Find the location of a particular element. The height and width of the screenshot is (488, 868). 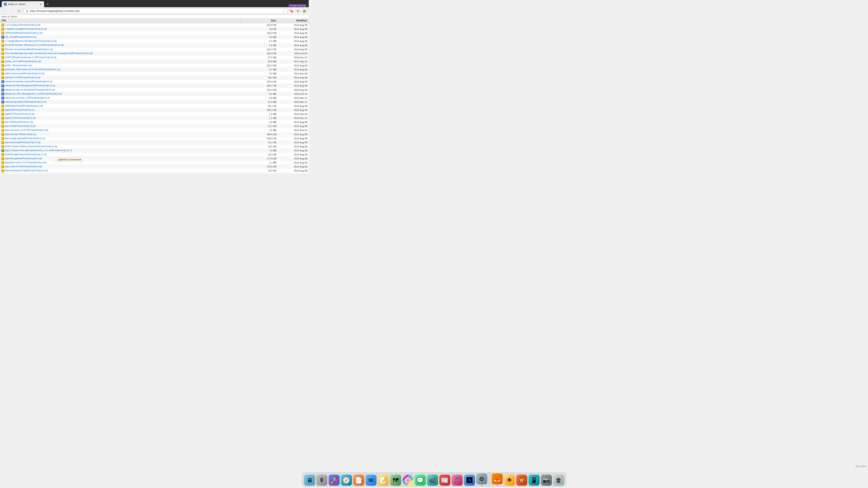

file-name-cell: Advanced_File_Management_v3.0(PersianScr… is located at coordinates (120, 94).